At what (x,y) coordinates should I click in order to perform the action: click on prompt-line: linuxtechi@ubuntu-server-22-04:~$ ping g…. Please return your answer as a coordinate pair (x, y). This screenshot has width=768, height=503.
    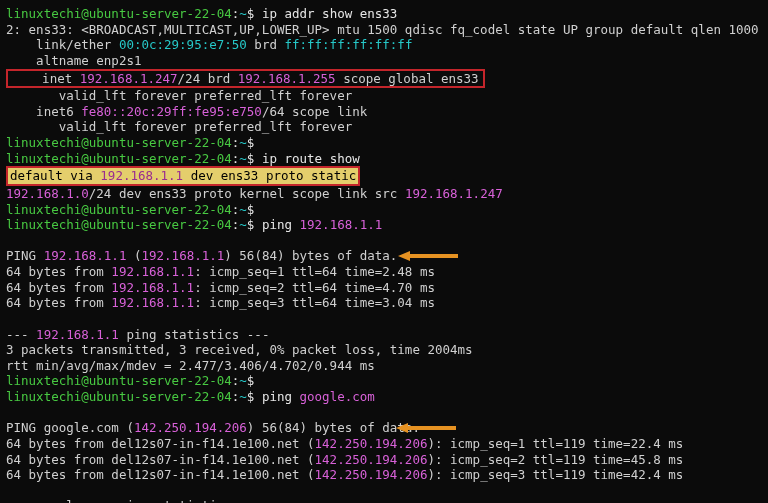
    Looking at the image, I should click on (384, 404).